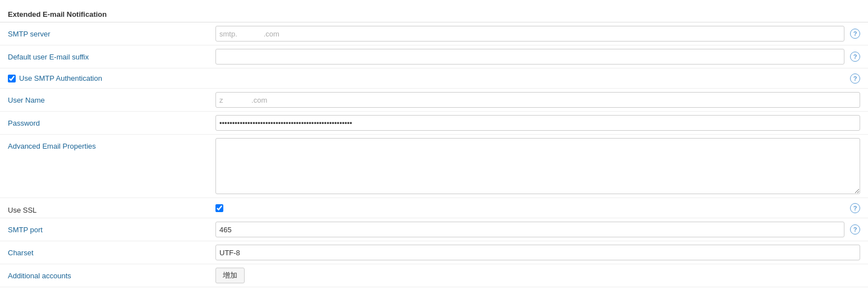  What do you see at coordinates (434, 123) in the screenshot?
I see `password-row: Password` at bounding box center [434, 123].